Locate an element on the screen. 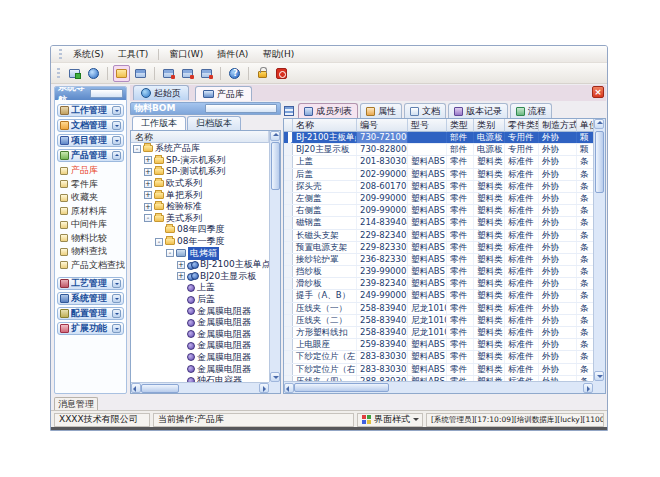 The height and width of the screenshot is (477, 660). sidebar-item-物料查找: 物料查找 is located at coordinates (92, 252).